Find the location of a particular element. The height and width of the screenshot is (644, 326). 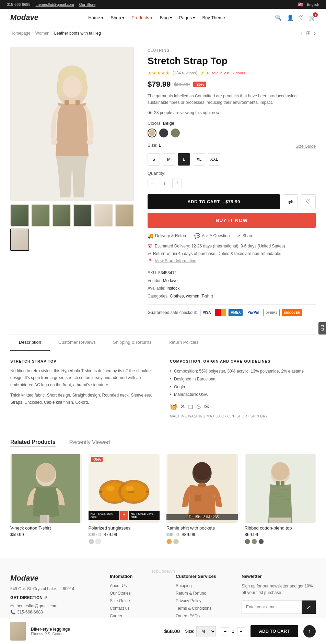

swatch-tan is located at coordinates (176, 542).